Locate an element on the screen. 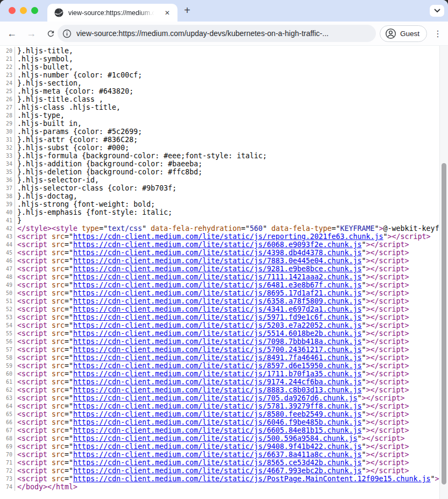 Image resolution: width=448 pixels, height=499 pixels. line-number: 56 is located at coordinates (8, 341).